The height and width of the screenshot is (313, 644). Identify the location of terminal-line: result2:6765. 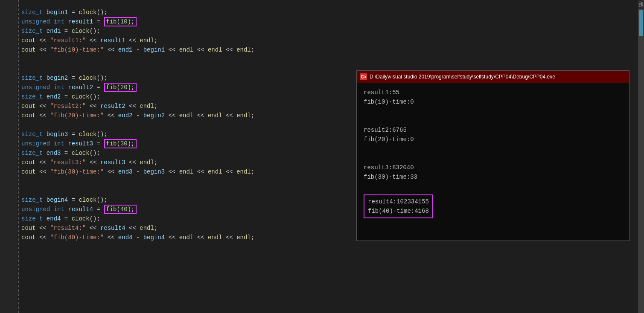
(493, 130).